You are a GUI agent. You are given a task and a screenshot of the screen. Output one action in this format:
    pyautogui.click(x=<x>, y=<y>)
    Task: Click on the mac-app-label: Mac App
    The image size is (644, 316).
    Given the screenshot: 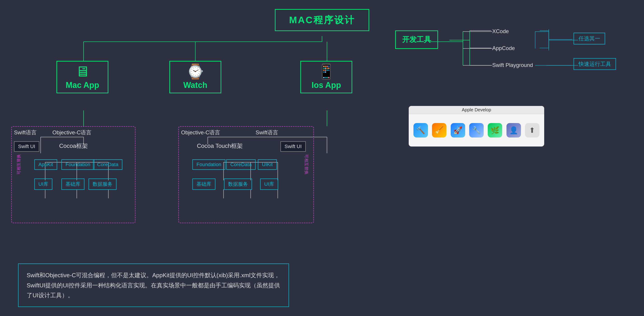 What is the action you would take?
    pyautogui.click(x=82, y=85)
    